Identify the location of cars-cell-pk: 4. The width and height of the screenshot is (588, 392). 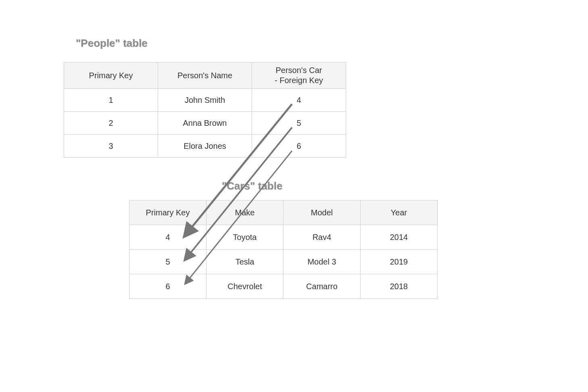
(168, 237).